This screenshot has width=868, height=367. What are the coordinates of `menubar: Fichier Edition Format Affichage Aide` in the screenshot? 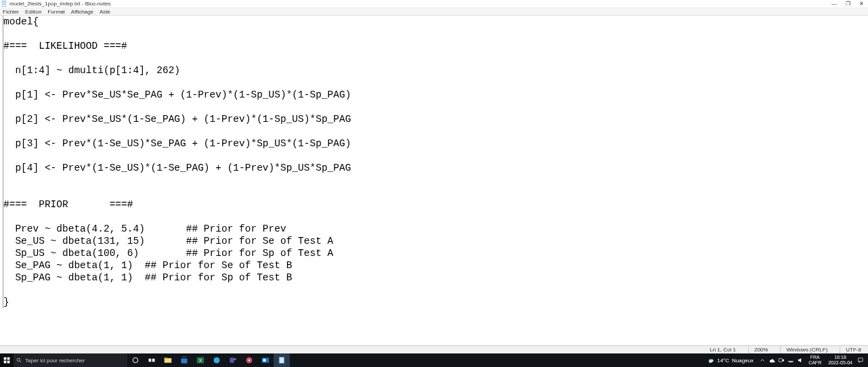 It's located at (434, 12).